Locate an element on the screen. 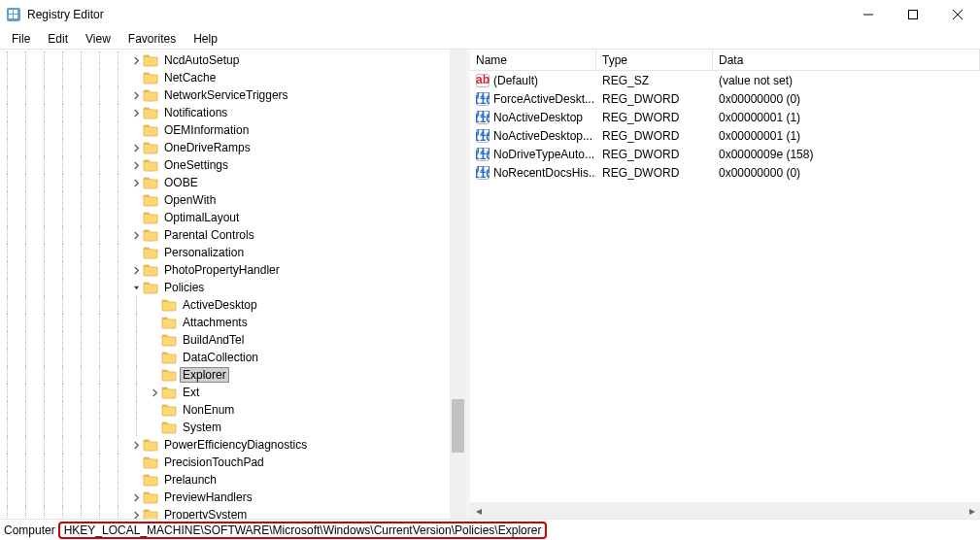  tree-node: Notifications is located at coordinates (233, 113).